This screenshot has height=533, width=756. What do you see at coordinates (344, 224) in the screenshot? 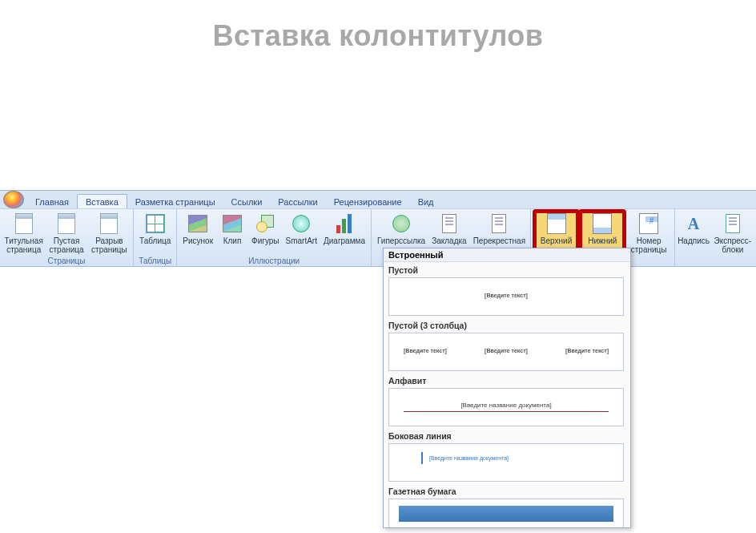
I see `chart-icon` at bounding box center [344, 224].